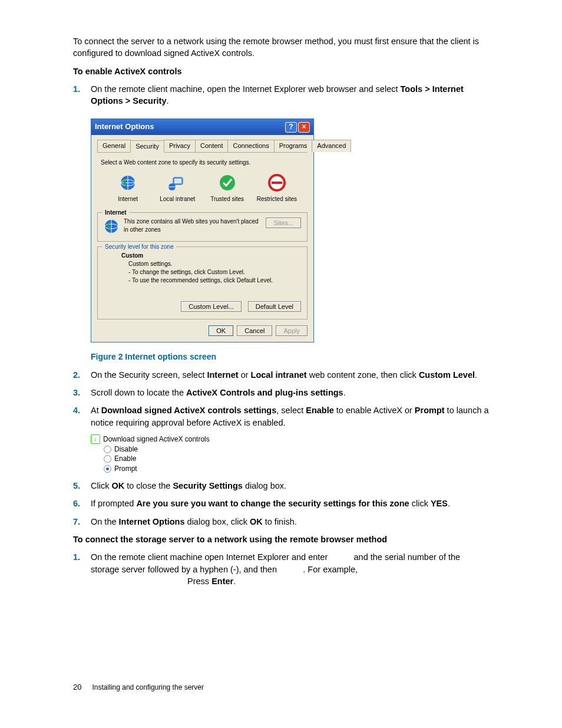 Image resolution: width=562 pixels, height=728 pixels. I want to click on step-4: 4. At Download signed ActiveX controls s…, so click(281, 416).